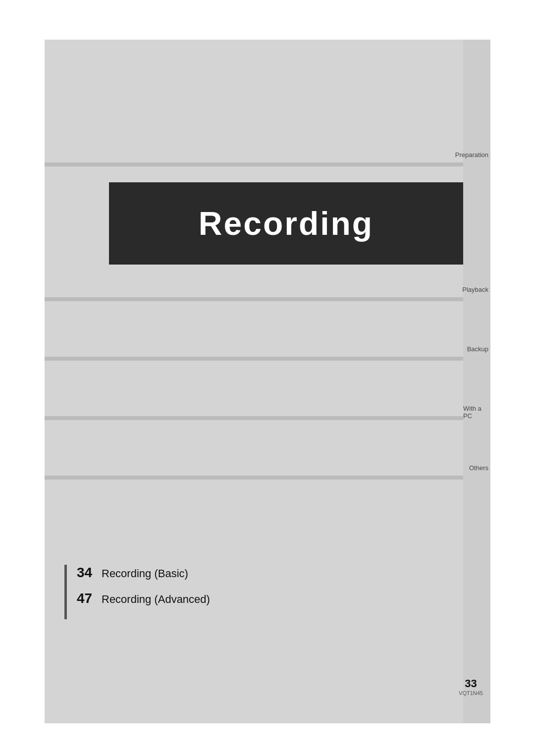 The height and width of the screenshot is (756, 535). I want to click on toc-text-2: Recording (Advanced), so click(156, 599).